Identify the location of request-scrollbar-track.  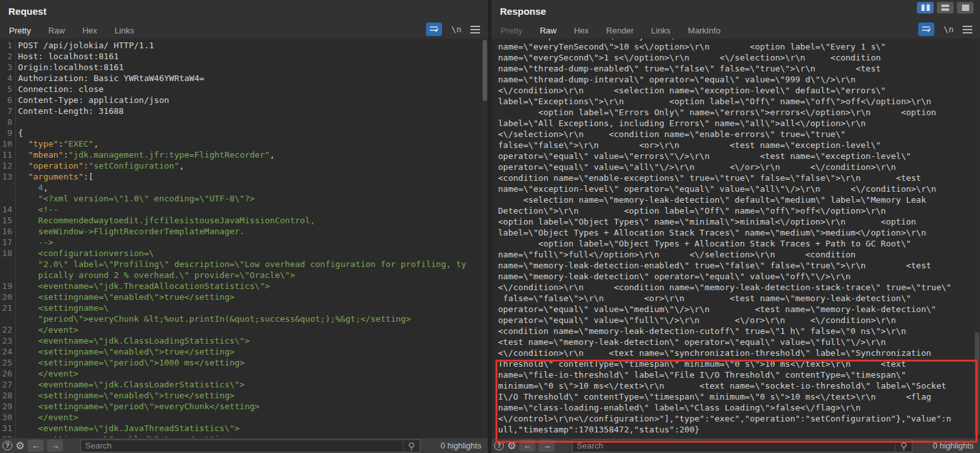
(485, 238).